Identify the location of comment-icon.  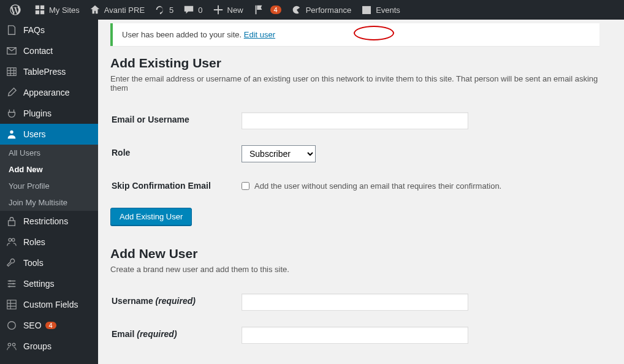
(189, 10).